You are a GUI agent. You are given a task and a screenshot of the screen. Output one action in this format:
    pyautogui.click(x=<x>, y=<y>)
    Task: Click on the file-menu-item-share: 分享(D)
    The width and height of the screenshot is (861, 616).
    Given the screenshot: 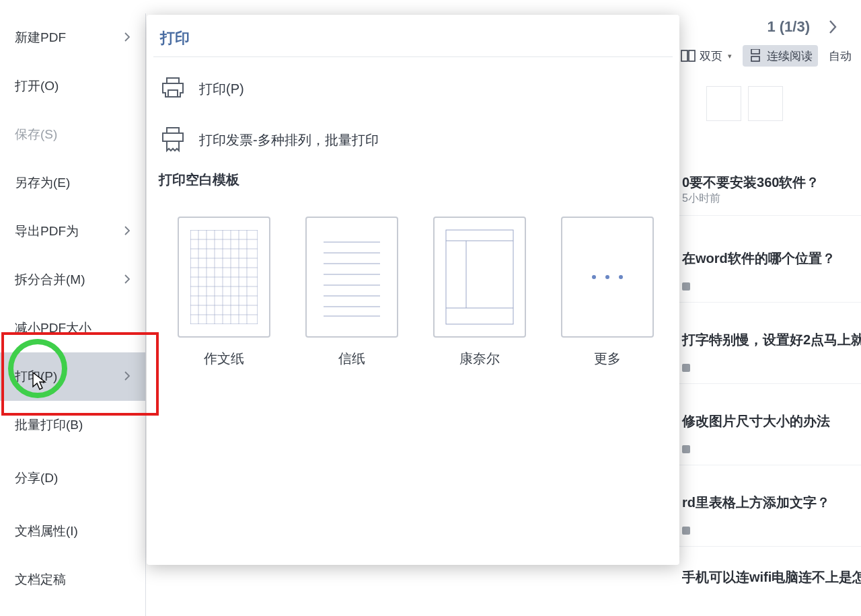 What is the action you would take?
    pyautogui.click(x=73, y=478)
    